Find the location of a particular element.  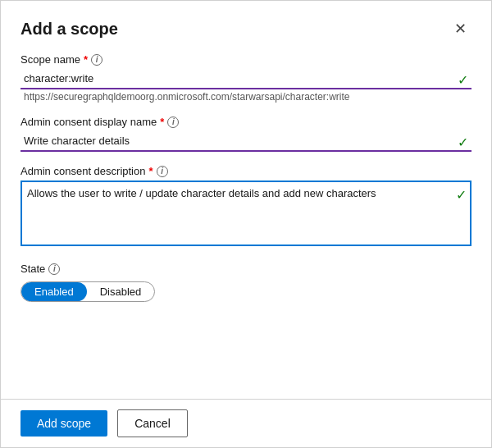

scope-name-input-wrapper: ✓ is located at coordinates (246, 79).